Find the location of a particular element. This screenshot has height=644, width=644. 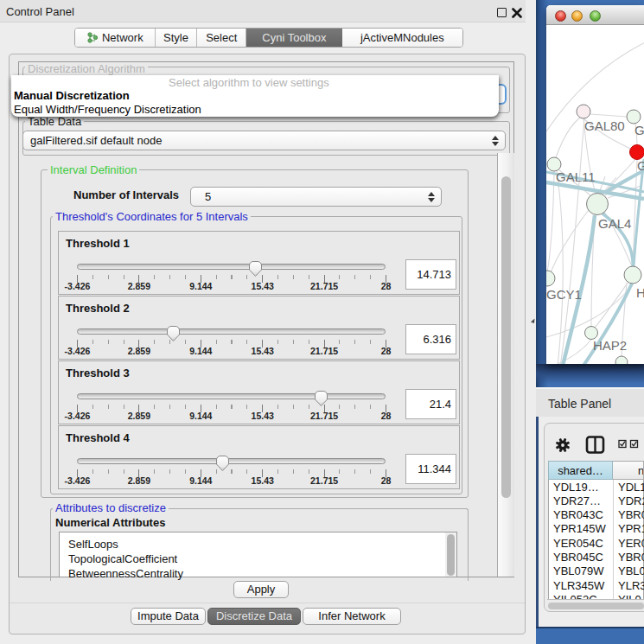

svg-text: GA is located at coordinates (640, 130).